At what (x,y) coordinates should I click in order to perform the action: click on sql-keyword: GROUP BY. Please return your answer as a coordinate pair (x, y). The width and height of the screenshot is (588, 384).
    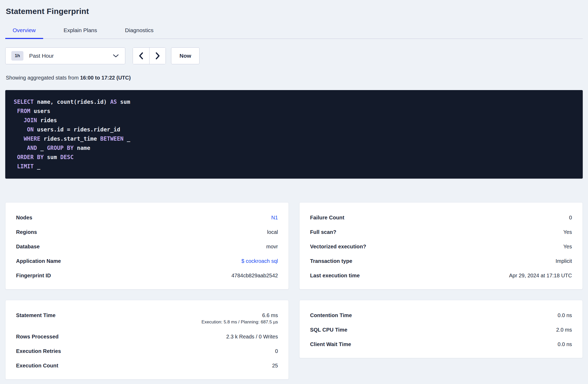
    Looking at the image, I should click on (60, 148).